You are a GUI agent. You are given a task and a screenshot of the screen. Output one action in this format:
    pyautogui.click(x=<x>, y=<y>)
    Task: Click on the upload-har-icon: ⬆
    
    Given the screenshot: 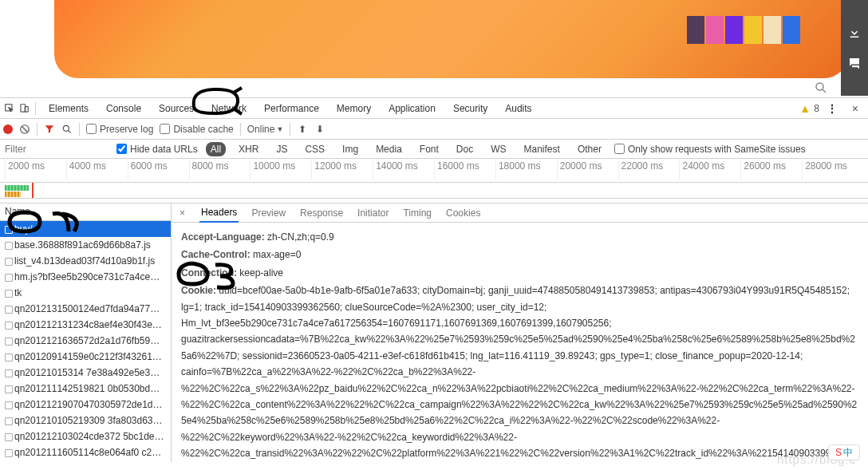 What is the action you would take?
    pyautogui.click(x=302, y=129)
    